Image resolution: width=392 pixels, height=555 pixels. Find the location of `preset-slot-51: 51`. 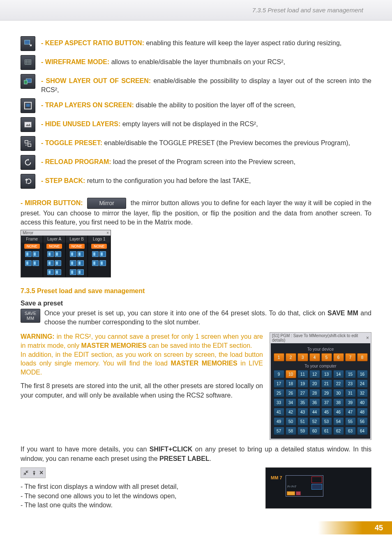

preset-slot-51: 51 is located at coordinates (303, 421).